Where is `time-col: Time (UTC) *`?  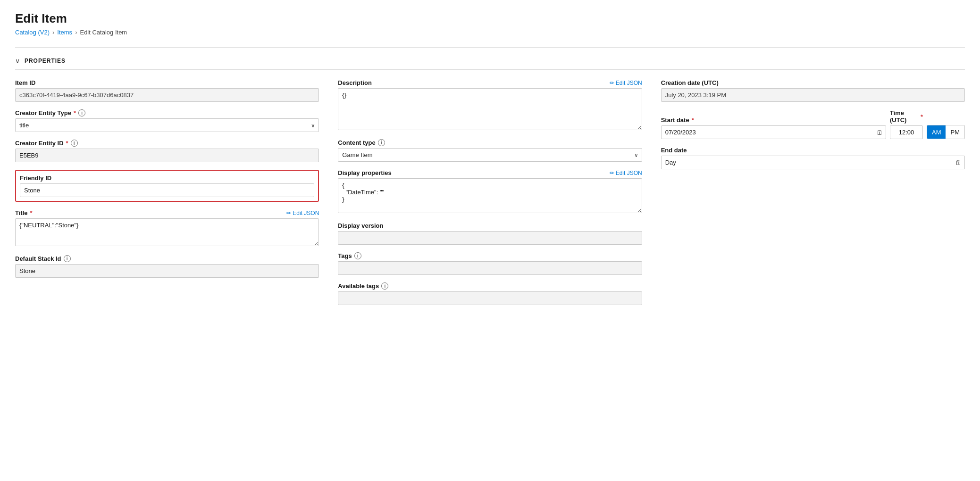
time-col: Time (UTC) * is located at coordinates (906, 124).